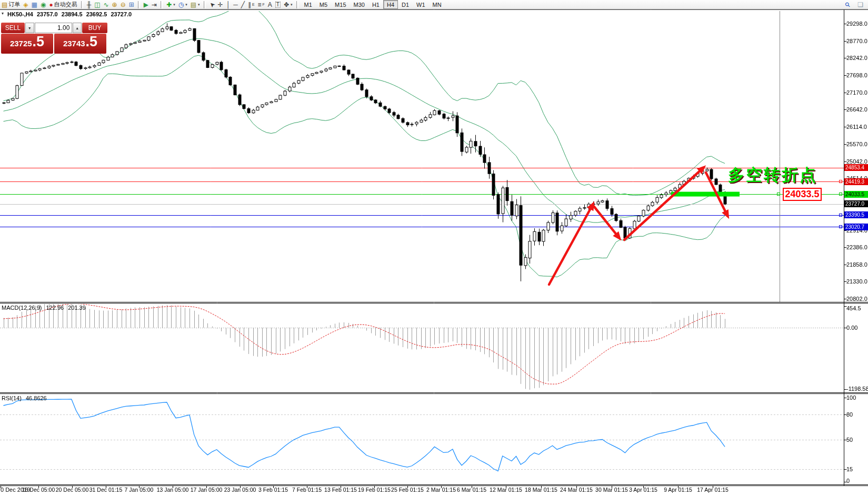 Image resolution: width=868 pixels, height=496 pixels. I want to click on buy-button: BUY, so click(95, 28).